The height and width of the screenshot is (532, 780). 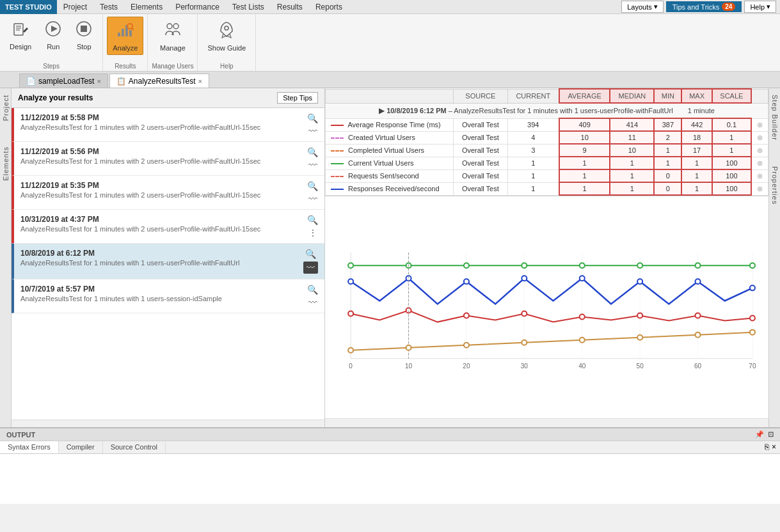 I want to click on manage-button: Manage, so click(x=173, y=36).